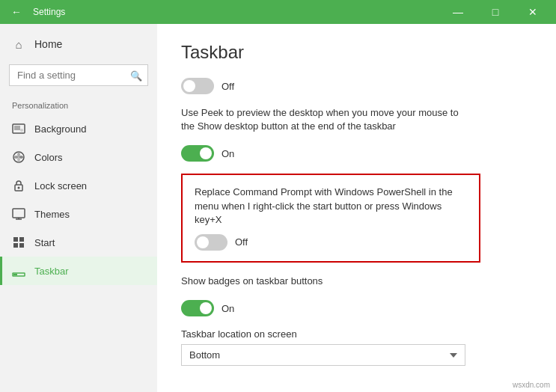 Image resolution: width=556 pixels, height=392 pixels. Describe the element at coordinates (206, 308) in the screenshot. I see `toggle-knob-badges` at that location.